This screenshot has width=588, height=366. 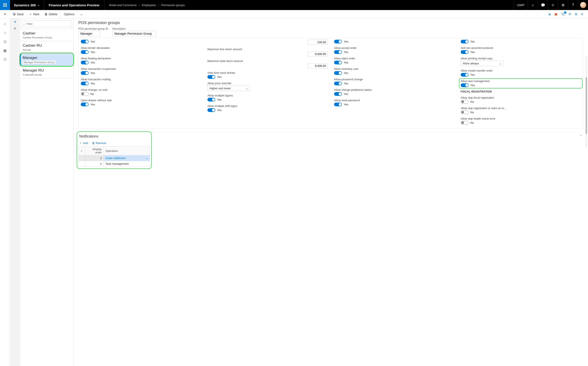 What do you see at coordinates (94, 164) in the screenshot?
I see `display-order-cell: 2` at bounding box center [94, 164].